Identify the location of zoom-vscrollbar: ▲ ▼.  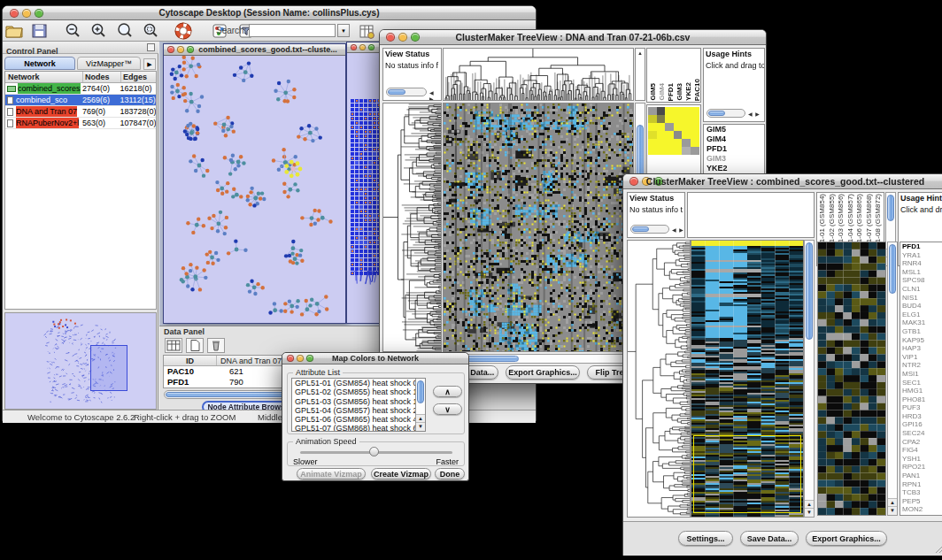
(892, 379).